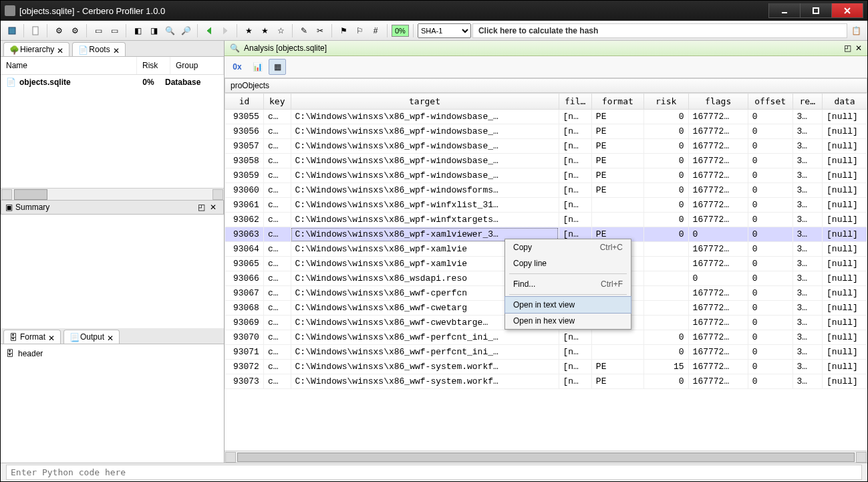 This screenshot has height=482, width=868. Describe the element at coordinates (434, 11) in the screenshot. I see `titlebar: [objects.sqlite] - Cerbero Profiler 1.0.…` at that location.